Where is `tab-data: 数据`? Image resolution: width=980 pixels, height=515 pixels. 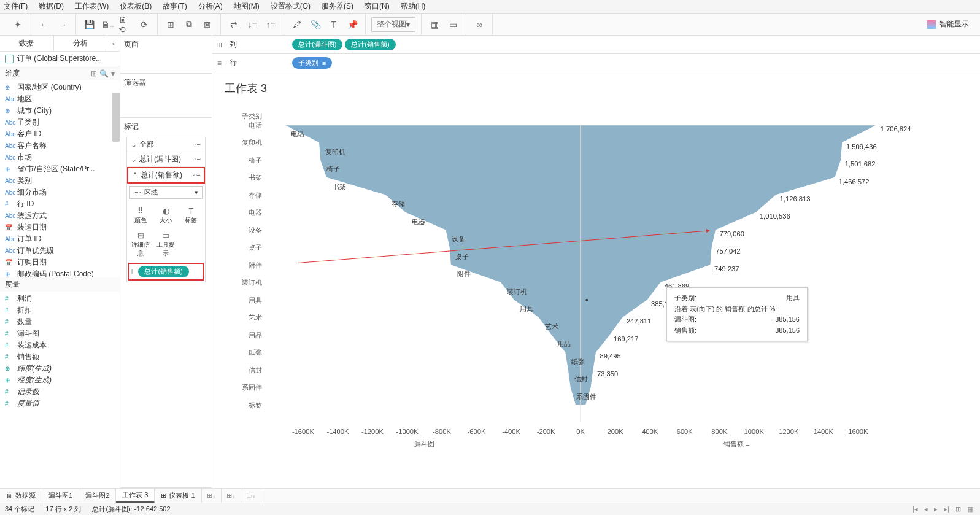 tab-data: 数据 is located at coordinates (27, 43).